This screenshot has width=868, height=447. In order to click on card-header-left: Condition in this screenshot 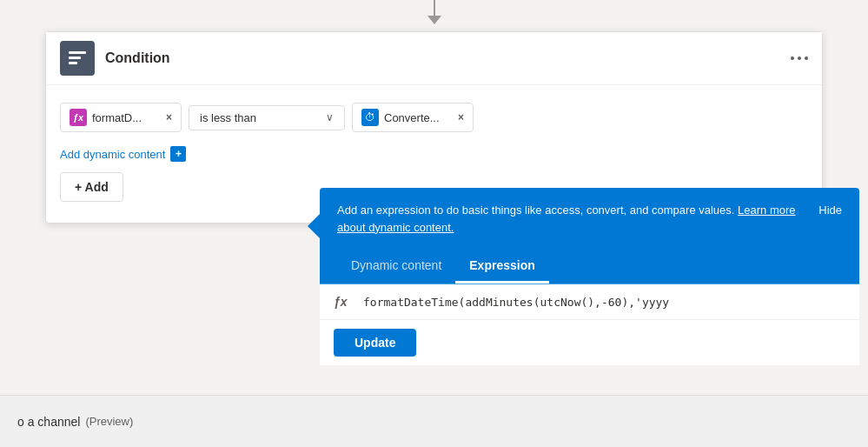, I will do `click(115, 58)`.